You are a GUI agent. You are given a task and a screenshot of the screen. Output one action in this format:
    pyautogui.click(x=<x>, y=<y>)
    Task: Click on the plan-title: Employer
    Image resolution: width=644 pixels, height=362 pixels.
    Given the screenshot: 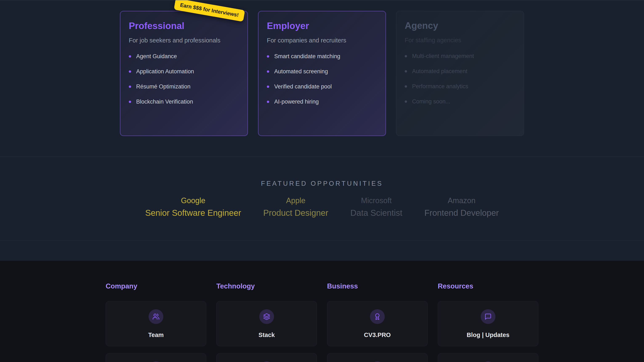 What is the action you would take?
    pyautogui.click(x=322, y=26)
    